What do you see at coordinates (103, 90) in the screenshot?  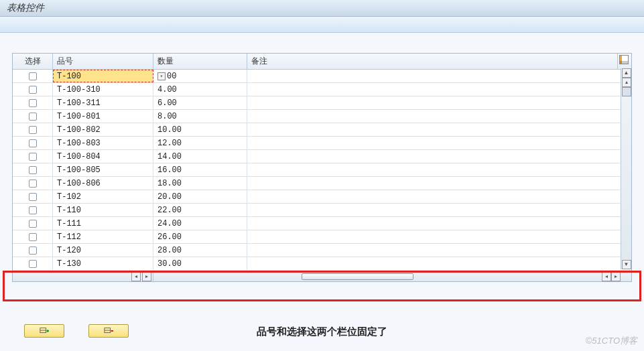 I see `item-cell: T-100-310` at bounding box center [103, 90].